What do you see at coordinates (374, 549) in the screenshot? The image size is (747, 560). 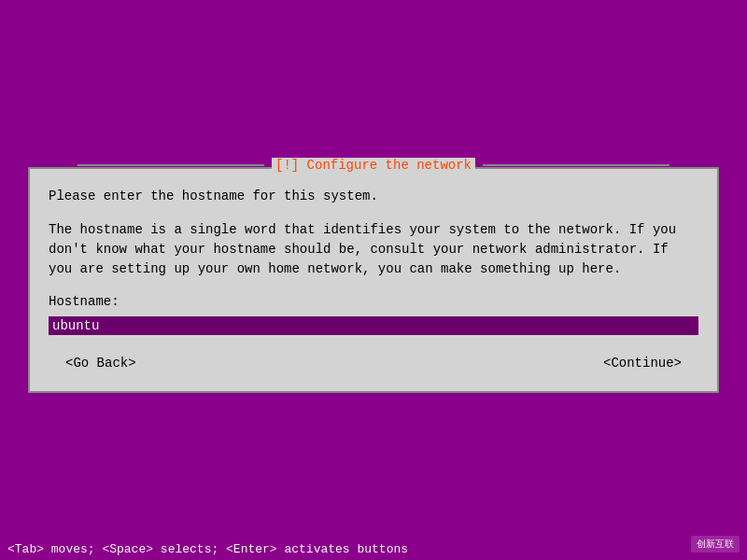 I see `status-bar: <Tab> moves; <Space> selects; <Enter> ac…` at bounding box center [374, 549].